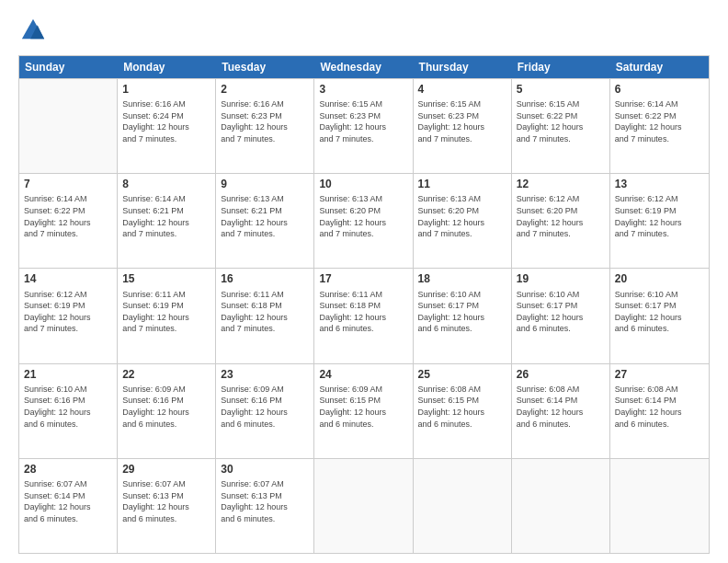 This screenshot has width=728, height=563. Describe the element at coordinates (68, 374) in the screenshot. I see `day-number: 21` at that location.